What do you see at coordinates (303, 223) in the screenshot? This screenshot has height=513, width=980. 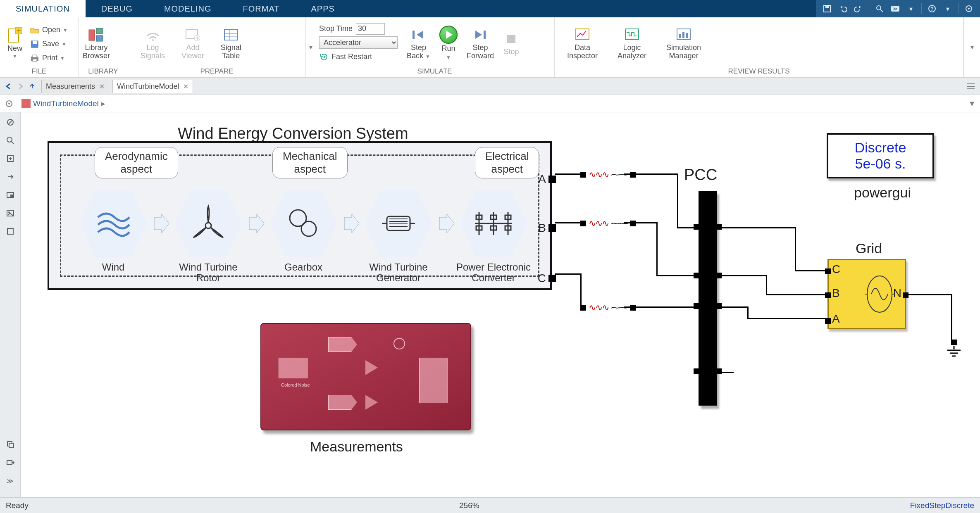 I see `block-gearbox: Gearbox` at bounding box center [303, 223].